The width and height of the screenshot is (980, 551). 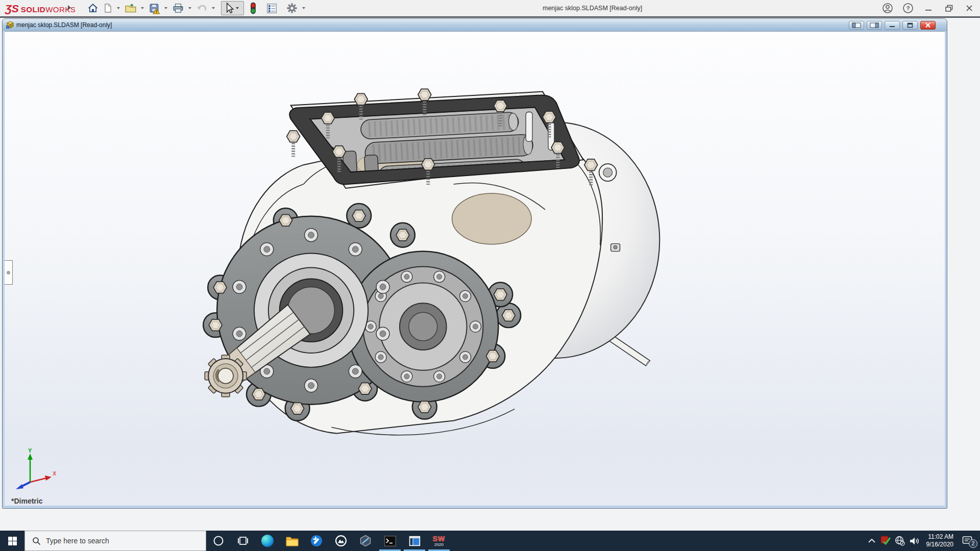 I want to click on undo-icon, so click(x=202, y=8).